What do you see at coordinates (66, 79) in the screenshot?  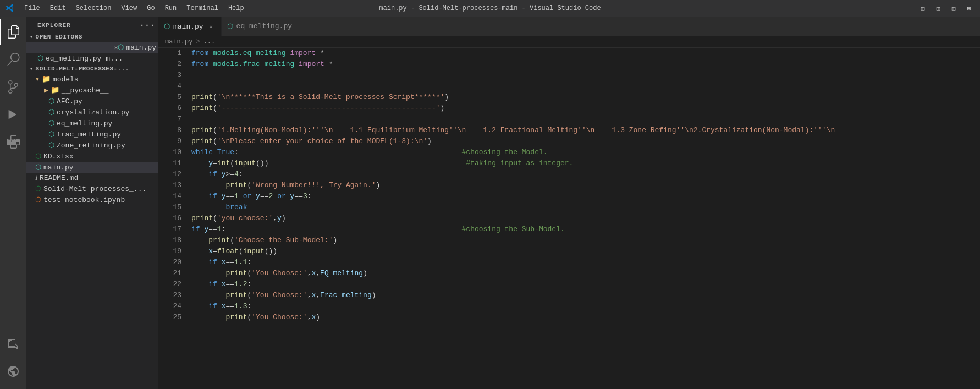 I see `folder-models-label: models` at bounding box center [66, 79].